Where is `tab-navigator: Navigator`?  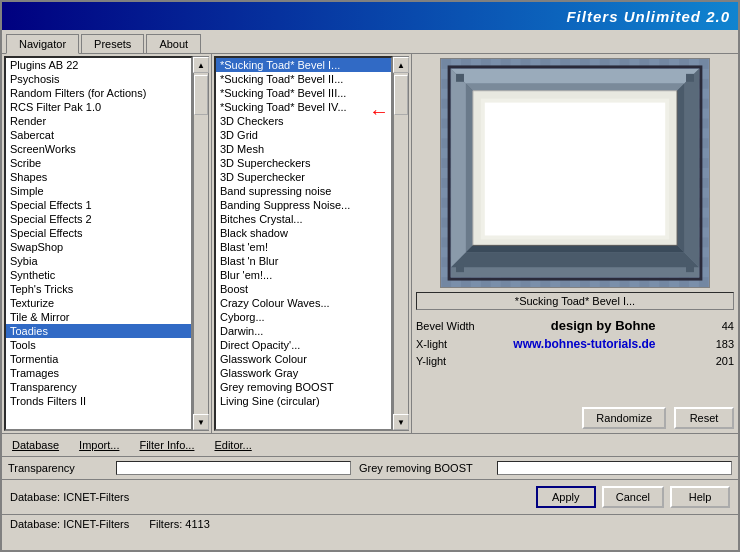
tab-navigator: Navigator is located at coordinates (42, 44).